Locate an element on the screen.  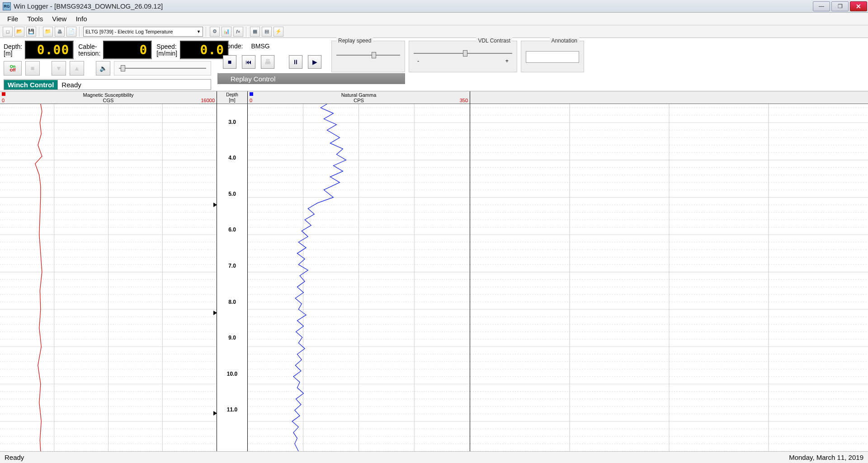
window-title: Win Logger - [BMSG9243_DOWNLOG_26.09.12] is located at coordinates (413, 6).